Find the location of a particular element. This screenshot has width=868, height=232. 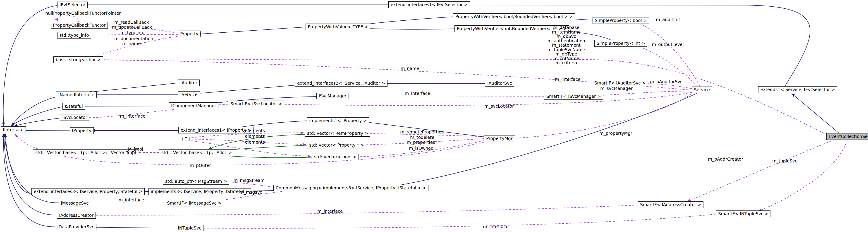

edge-label-m-msgstream: m_msgStream is located at coordinates (249, 180).